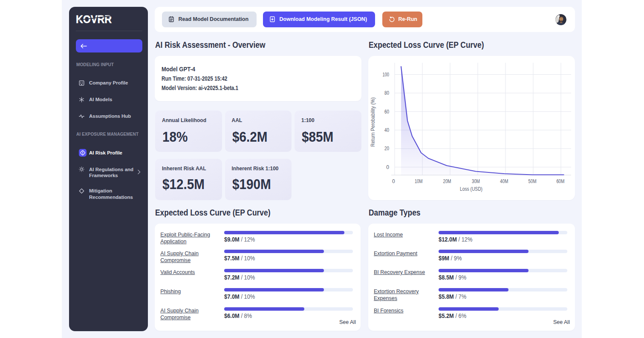 The width and height of the screenshot is (644, 338). What do you see at coordinates (386, 75) in the screenshot?
I see `svg-text: 100` at bounding box center [386, 75].